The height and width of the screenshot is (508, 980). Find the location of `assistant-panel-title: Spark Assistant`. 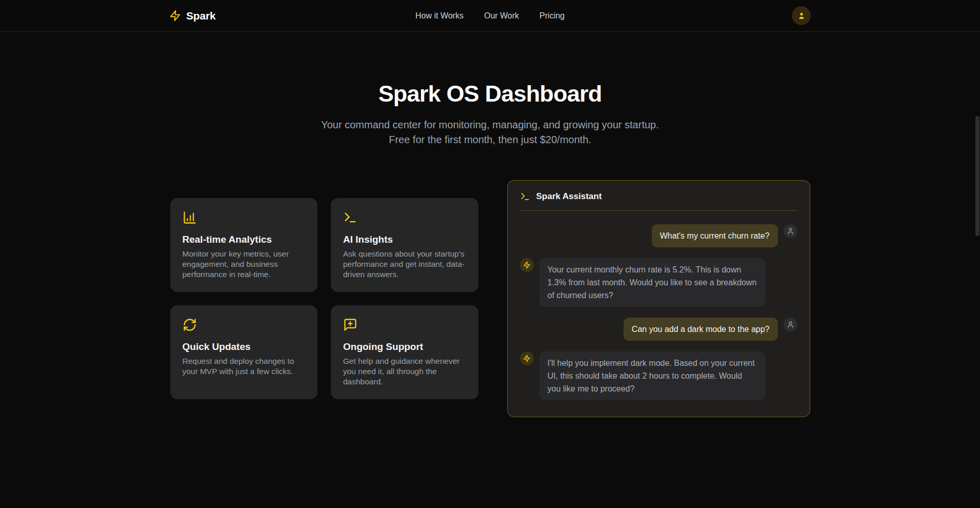

assistant-panel-title: Spark Assistant is located at coordinates (569, 197).